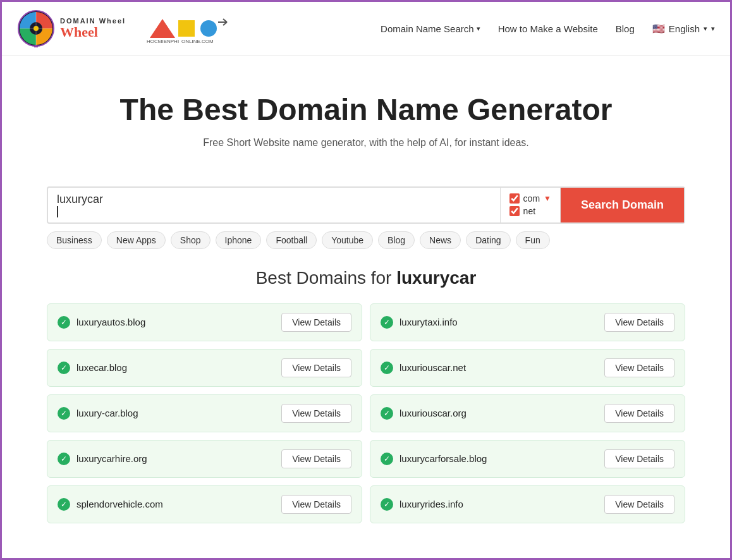  Describe the element at coordinates (515, 198) in the screenshot. I see `tld-com-checkbox` at that location.